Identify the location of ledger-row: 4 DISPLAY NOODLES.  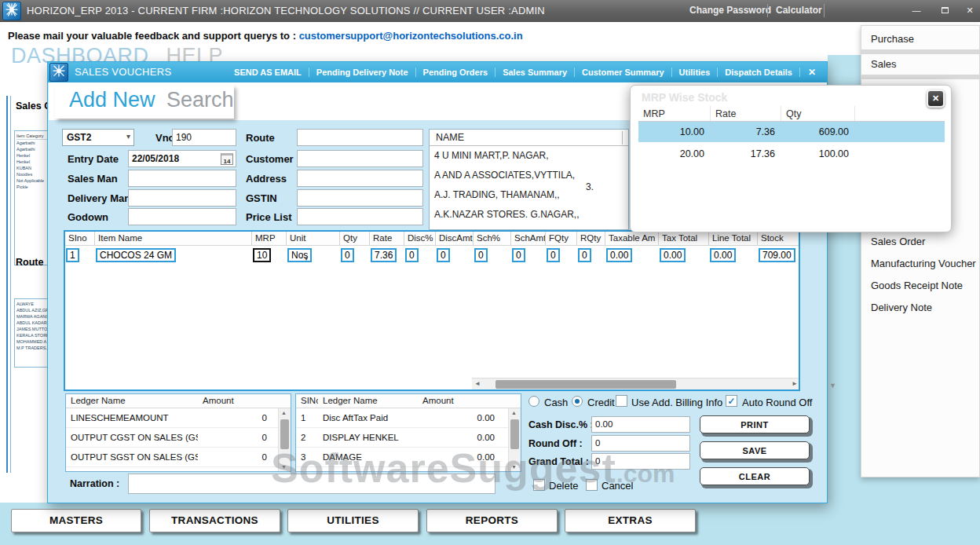
(408, 470).